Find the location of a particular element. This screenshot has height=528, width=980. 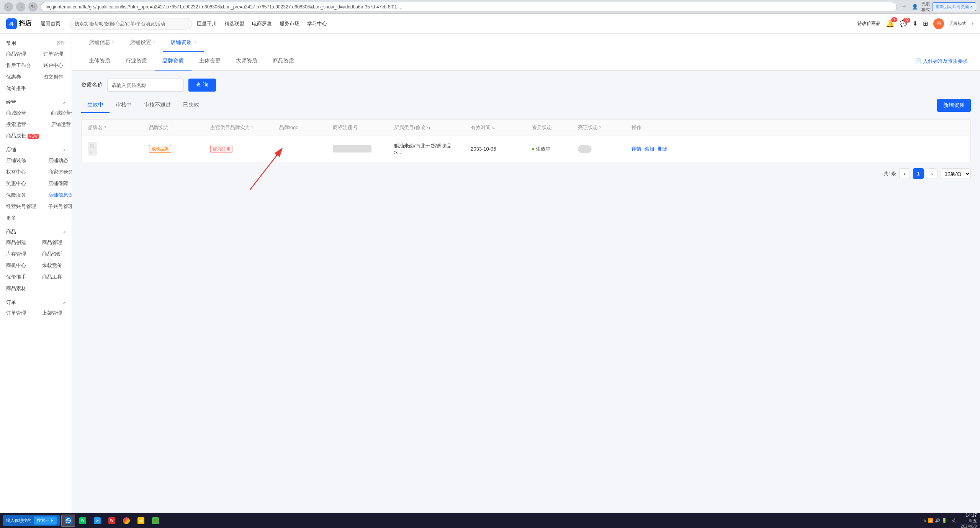

sub-tab-product-qual: 商品资质 is located at coordinates (283, 61).